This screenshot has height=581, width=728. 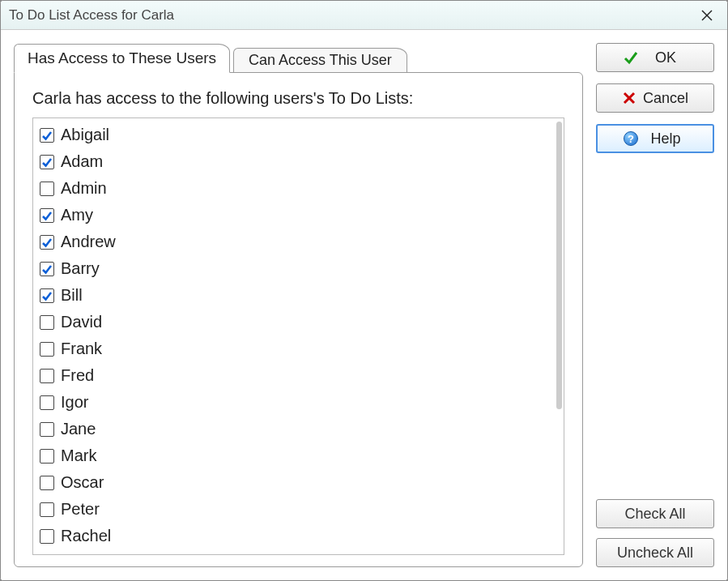 What do you see at coordinates (655, 514) in the screenshot?
I see `check-all-button: Check All` at bounding box center [655, 514].